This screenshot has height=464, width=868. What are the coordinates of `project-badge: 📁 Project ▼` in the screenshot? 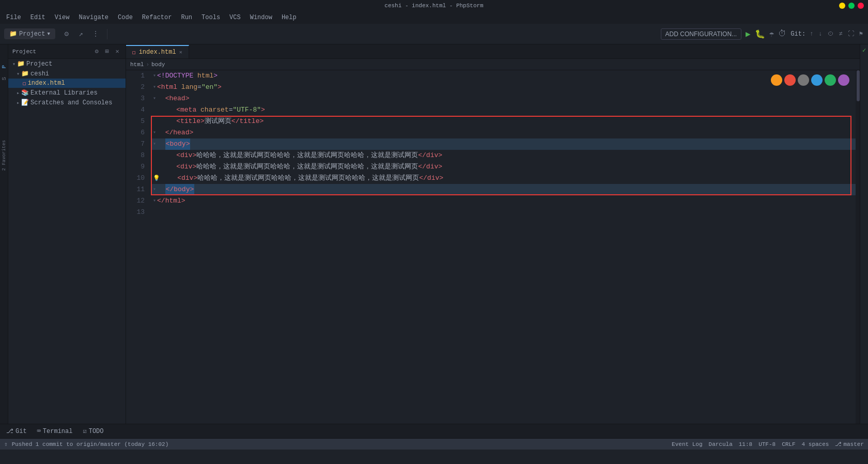 It's located at (30, 34).